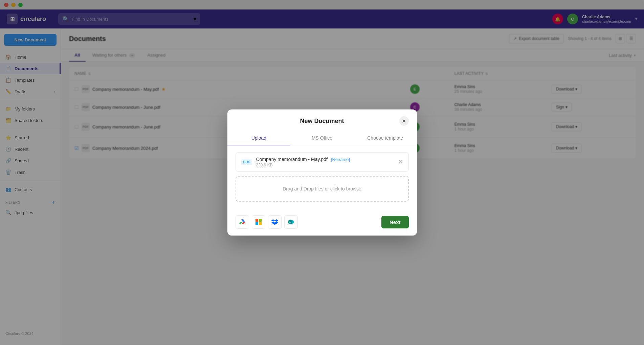  What do you see at coordinates (322, 189) in the screenshot?
I see `drop-zone: Drag and Drop files or click to browse` at bounding box center [322, 189].